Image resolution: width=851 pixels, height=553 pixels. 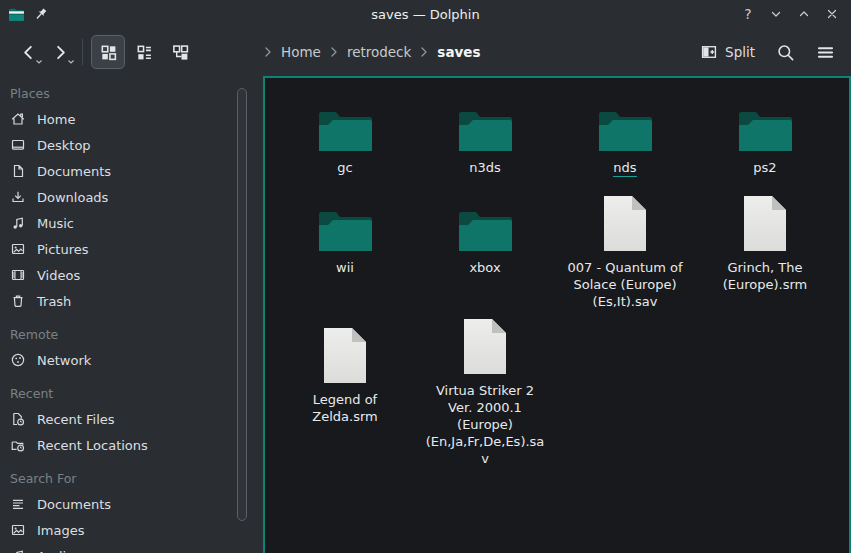 What do you see at coordinates (786, 52) in the screenshot?
I see `search-button` at bounding box center [786, 52].